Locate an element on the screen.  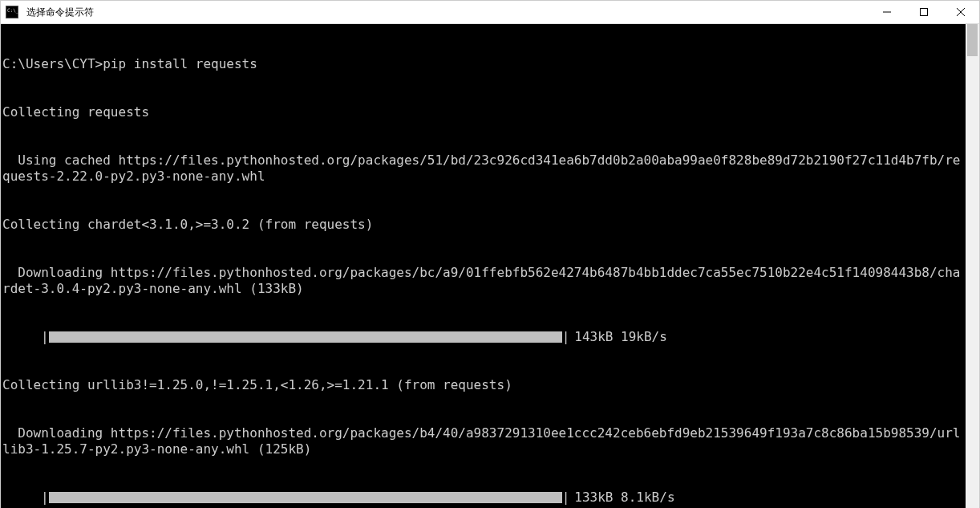
output-line: Collecting urllib3!=1.25.0,!=1.25.1,<1.2… is located at coordinates (484, 385).